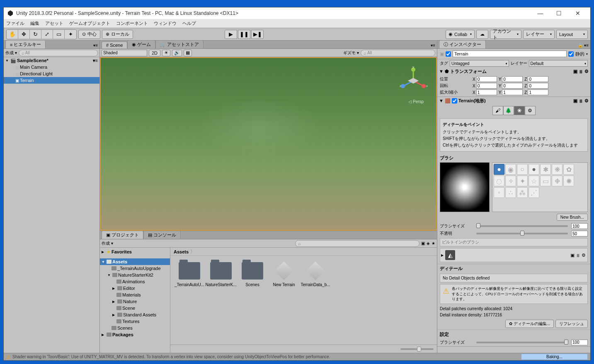 The width and height of the screenshot is (594, 364). I want to click on scl-y, so click(512, 92).